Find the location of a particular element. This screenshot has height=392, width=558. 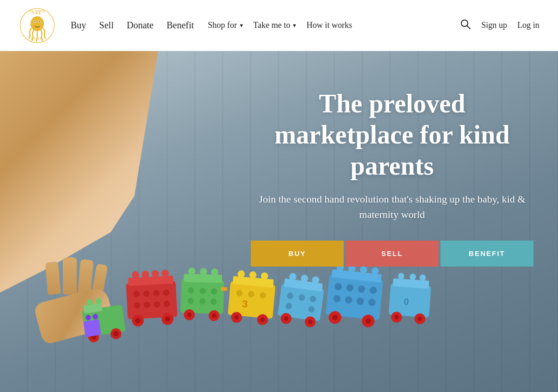

take-me-to-dropdown: Take me to ▾ is located at coordinates (275, 25).